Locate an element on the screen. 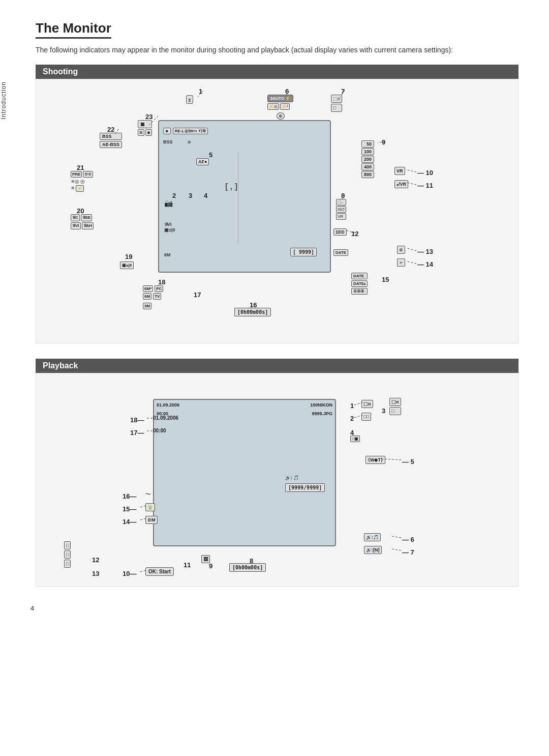 The height and width of the screenshot is (756, 549). screen-sun-icon: ✳ is located at coordinates (189, 142).